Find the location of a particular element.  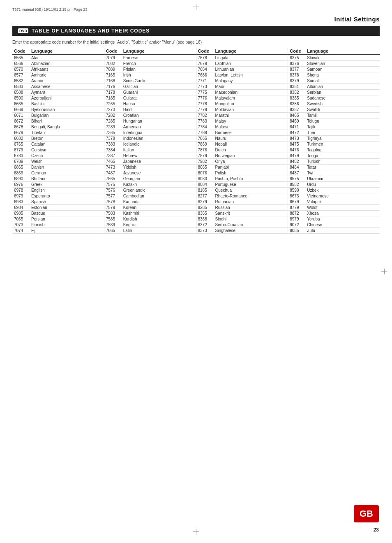

table-row: 8475Turkmen is located at coordinates (334, 144).